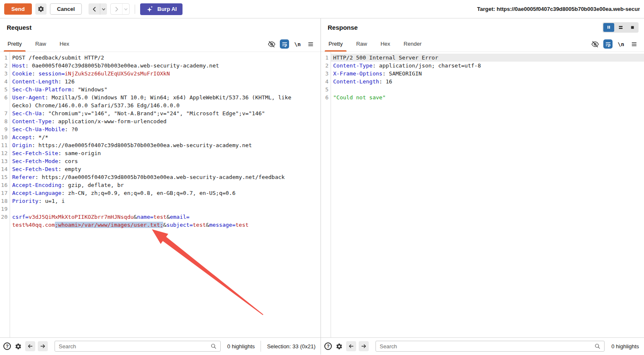 The image size is (644, 355). I want to click on code-line: 6User-Agent: Mozilla/5.0 (Windows NT 10.…, so click(160, 97).